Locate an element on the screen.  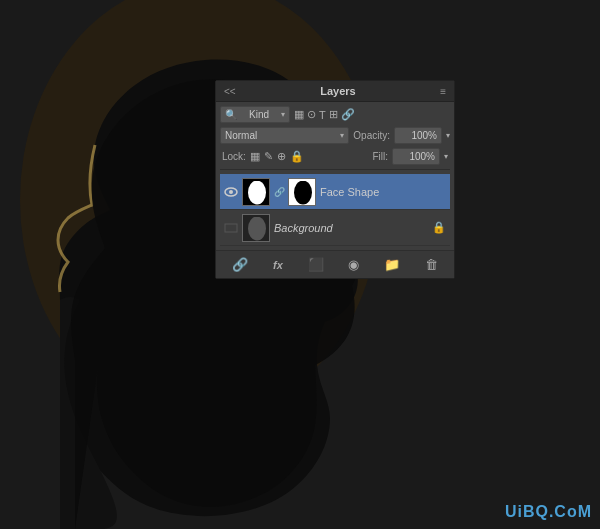
kind-dropdown-arrow: ▾ is located at coordinates (283, 114).